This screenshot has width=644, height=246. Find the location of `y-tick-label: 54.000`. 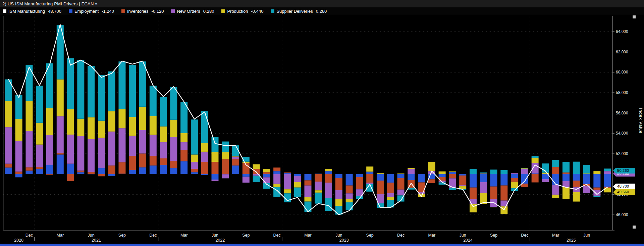

y-tick-label: 54.000 is located at coordinates (622, 133).